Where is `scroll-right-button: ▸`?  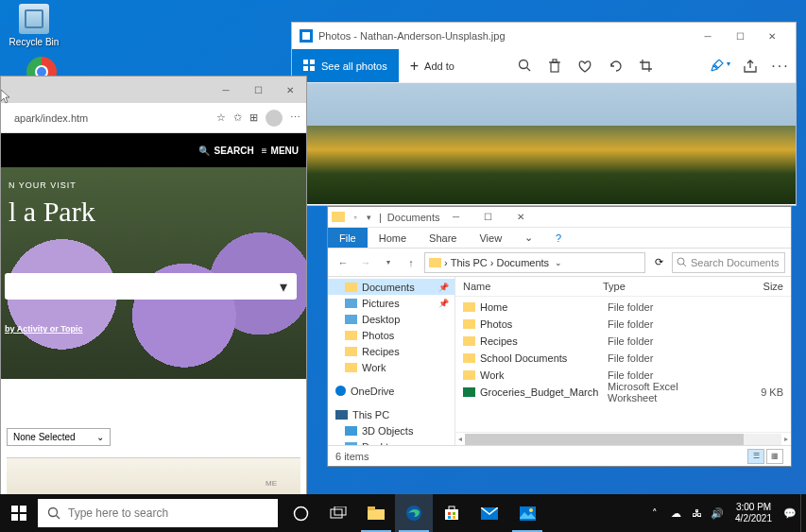 scroll-right-button: ▸ is located at coordinates (786, 438).